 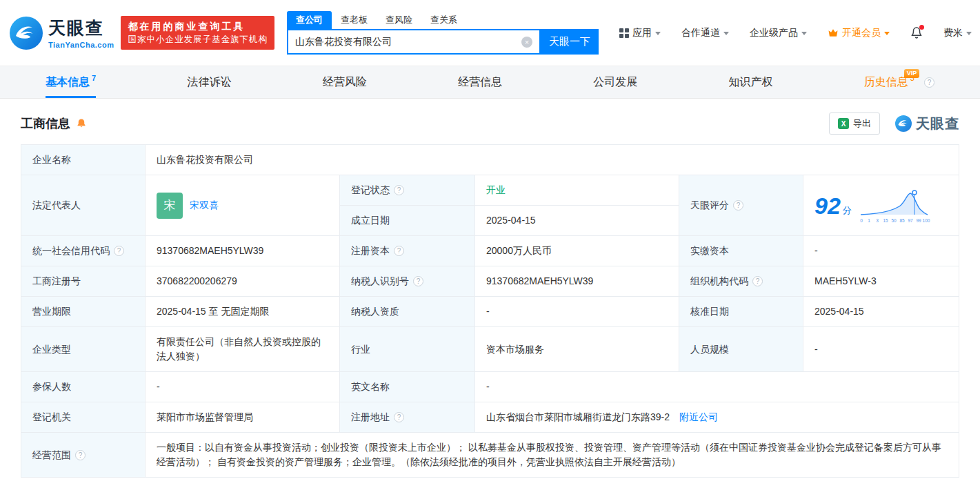 I want to click on search-input, so click(x=408, y=42).